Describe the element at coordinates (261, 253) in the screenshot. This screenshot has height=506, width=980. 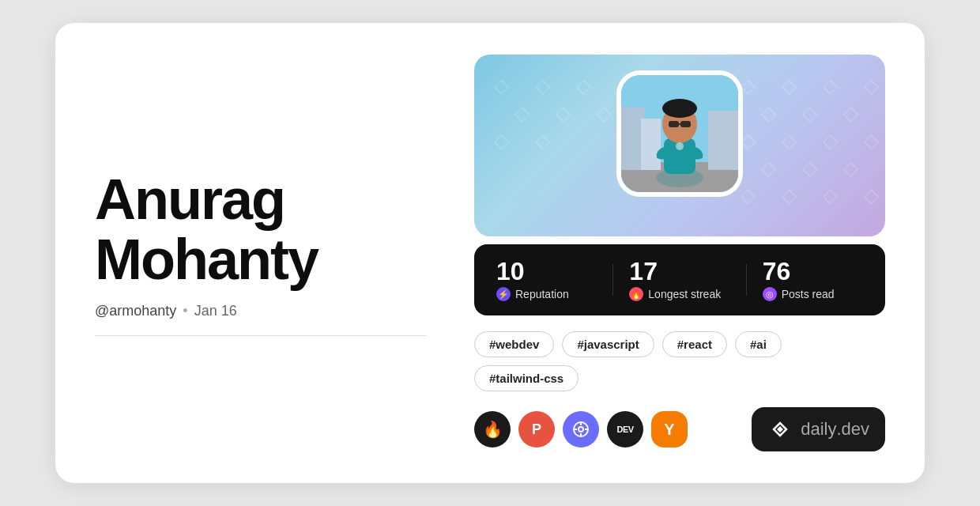
I see `left-section: Anurag Mohanty @armohanty • Jan 16` at that location.